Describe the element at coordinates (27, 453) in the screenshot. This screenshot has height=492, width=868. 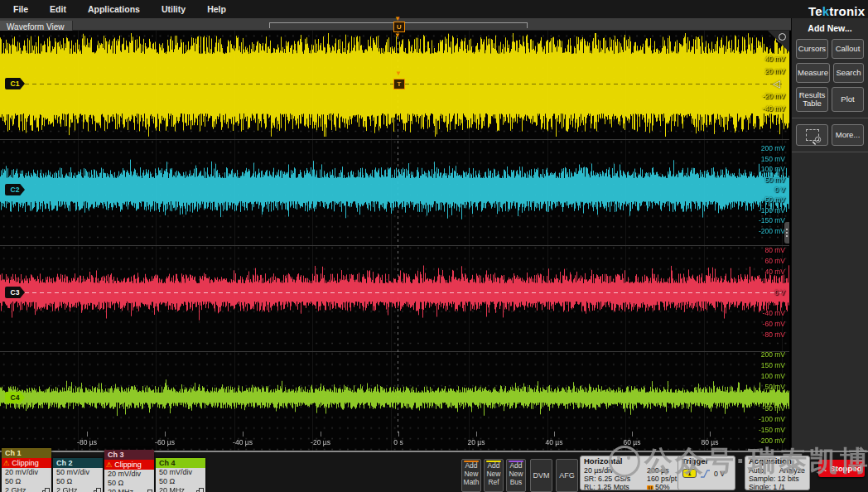
I see `badge-header: Ch 1` at that location.